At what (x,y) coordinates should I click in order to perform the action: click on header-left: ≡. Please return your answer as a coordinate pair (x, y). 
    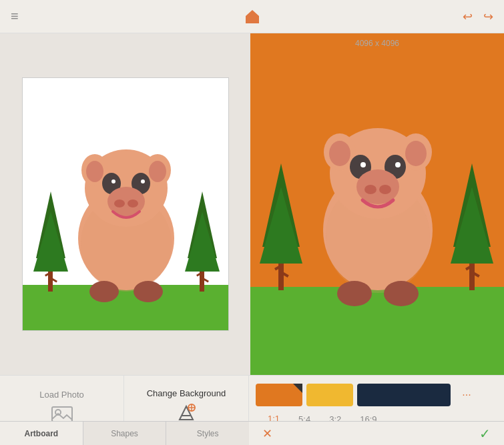
    Looking at the image, I should click on (9, 16).